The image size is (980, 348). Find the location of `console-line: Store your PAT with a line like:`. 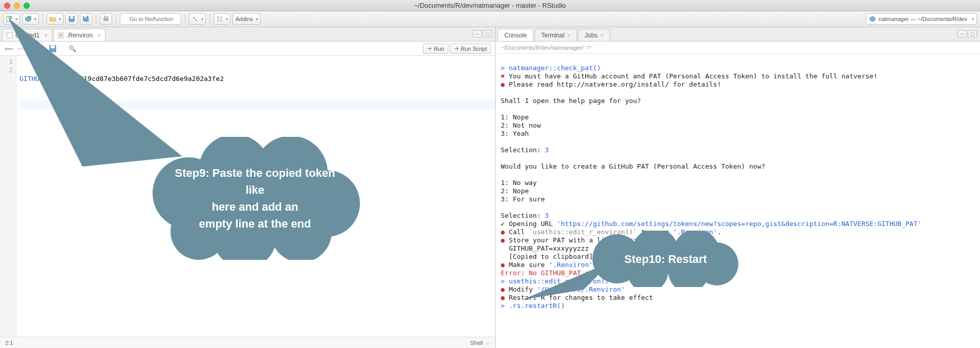

console-line: Store your PAT with a line like: is located at coordinates (569, 240).